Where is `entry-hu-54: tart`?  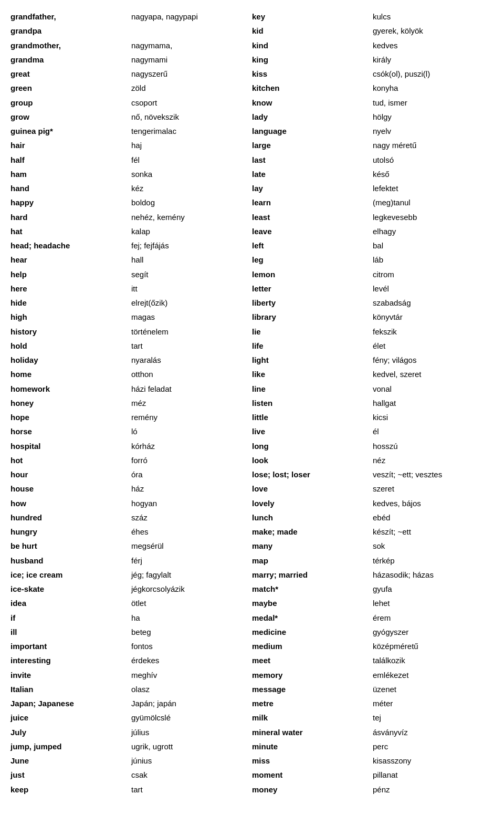 entry-hu-54: tart is located at coordinates (192, 790).